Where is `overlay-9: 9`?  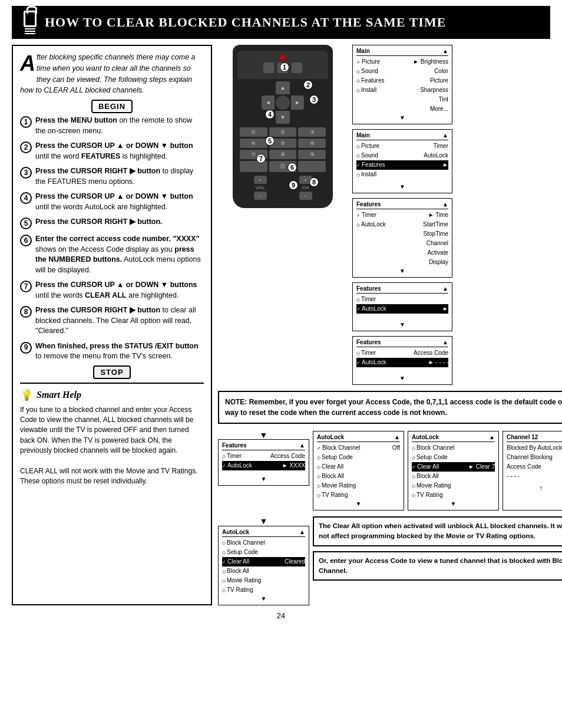
overlay-9: 9 is located at coordinates (293, 185).